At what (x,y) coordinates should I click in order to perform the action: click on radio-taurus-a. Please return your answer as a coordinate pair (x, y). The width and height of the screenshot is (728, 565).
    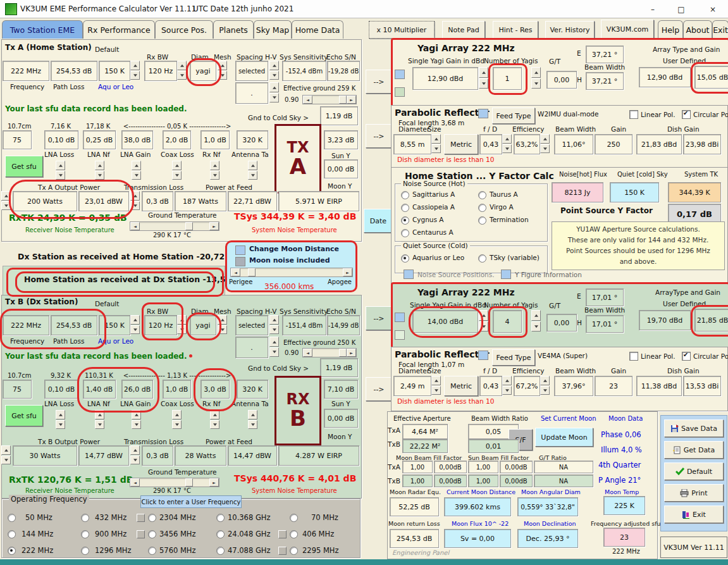
    Looking at the image, I should click on (482, 195).